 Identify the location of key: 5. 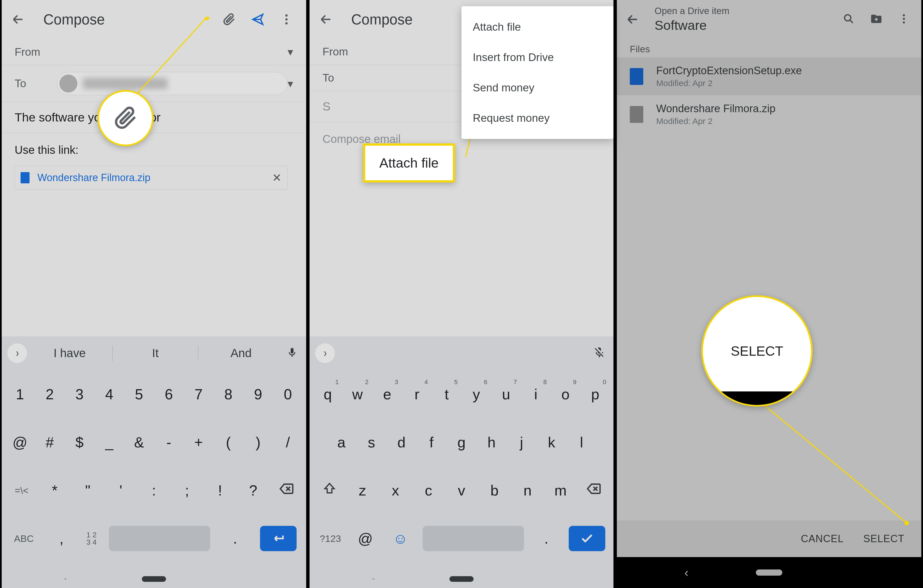
(139, 394).